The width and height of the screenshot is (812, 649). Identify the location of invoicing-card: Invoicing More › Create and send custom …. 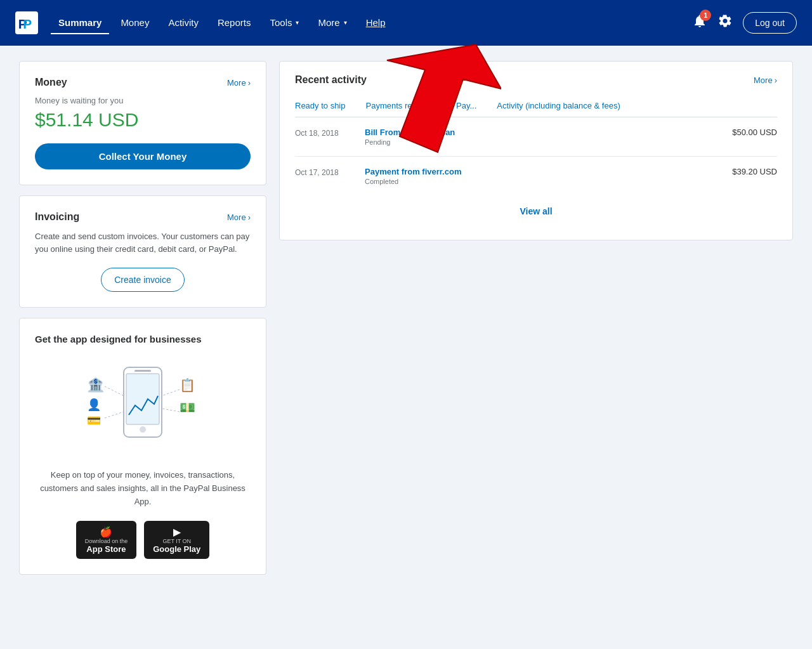
(143, 251).